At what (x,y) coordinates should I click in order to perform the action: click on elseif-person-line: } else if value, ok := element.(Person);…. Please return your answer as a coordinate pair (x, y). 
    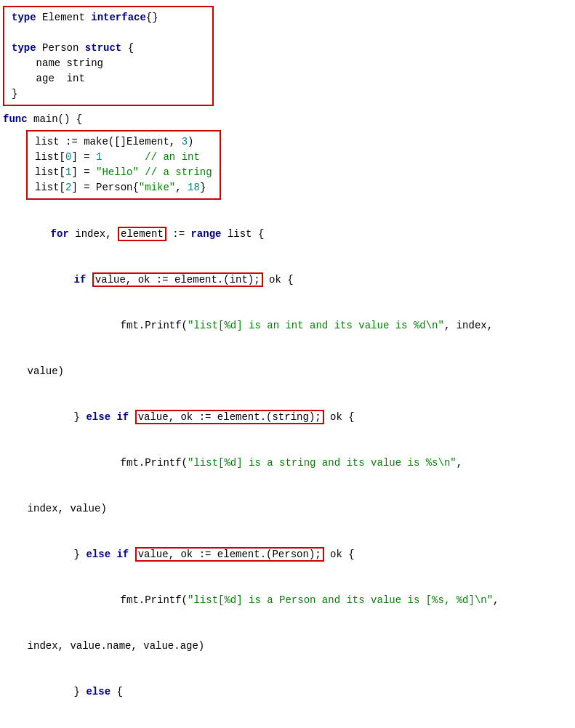
    Looking at the image, I should click on (311, 555).